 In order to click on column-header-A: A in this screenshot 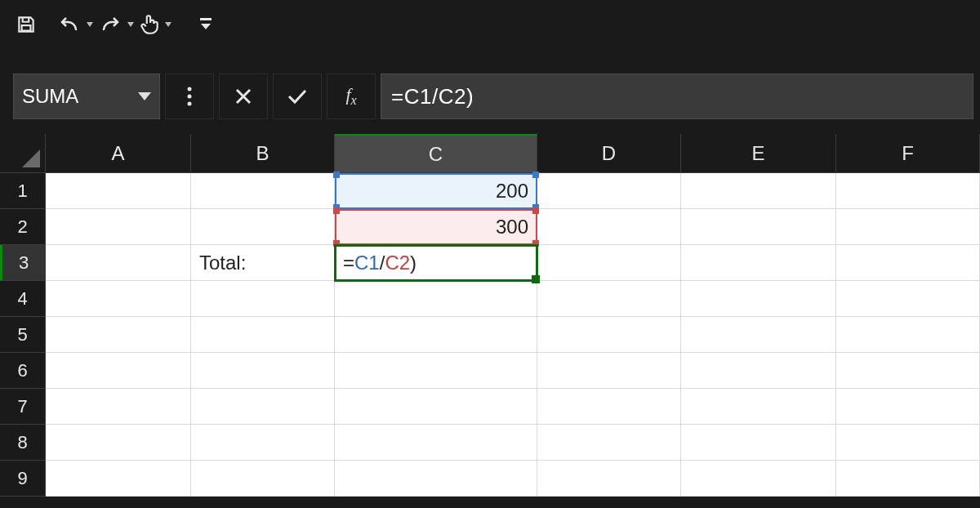, I will do `click(118, 154)`.